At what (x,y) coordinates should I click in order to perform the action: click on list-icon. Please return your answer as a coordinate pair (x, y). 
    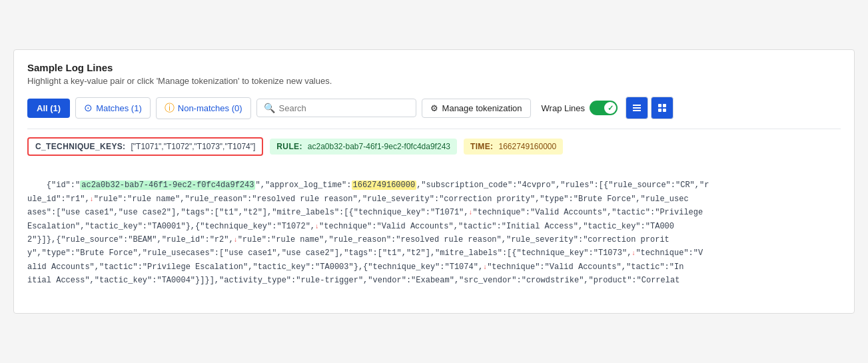
    Looking at the image, I should click on (637, 108).